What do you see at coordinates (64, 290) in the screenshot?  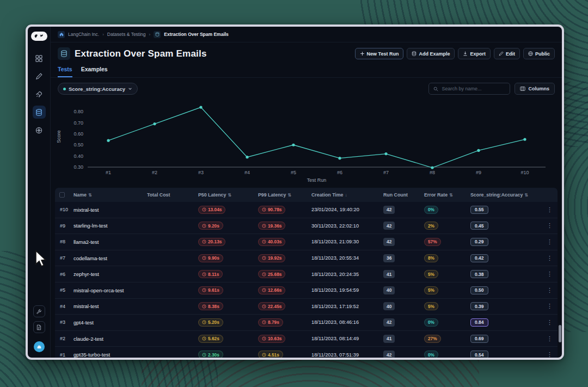 I see `run-index: #5` at bounding box center [64, 290].